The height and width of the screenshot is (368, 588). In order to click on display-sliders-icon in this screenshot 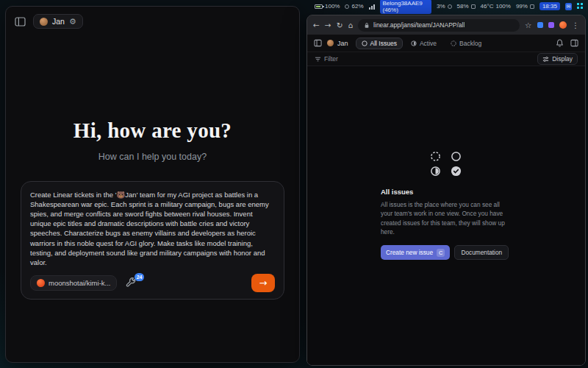, I will do `click(545, 59)`.